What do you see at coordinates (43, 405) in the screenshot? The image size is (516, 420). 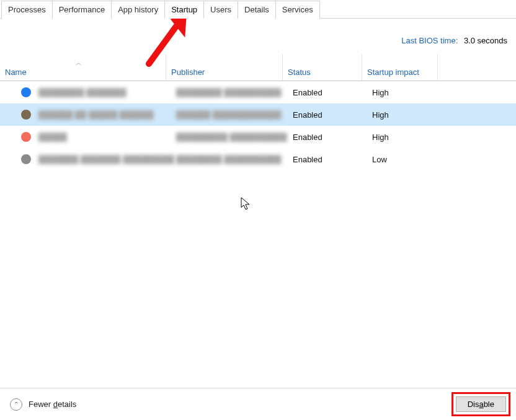 I see `fewer-details-toggle: ⌃ Fewer details` at bounding box center [43, 405].